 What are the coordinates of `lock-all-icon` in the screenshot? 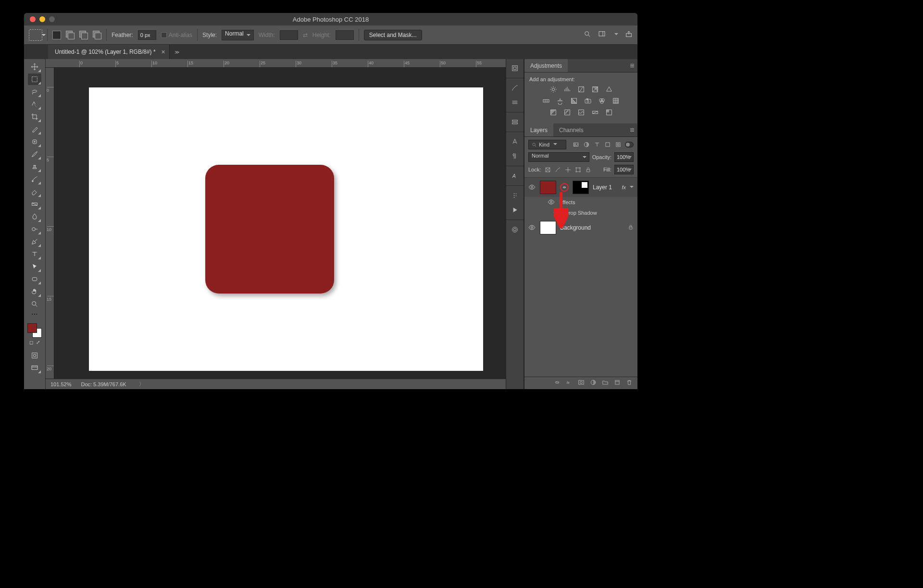 It's located at (588, 170).